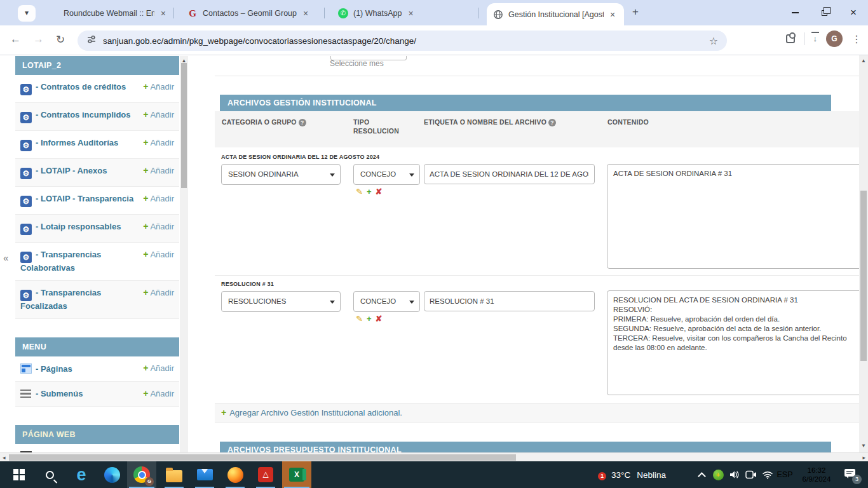 The image size is (868, 488). I want to click on downloads-button: ↓, so click(816, 39).